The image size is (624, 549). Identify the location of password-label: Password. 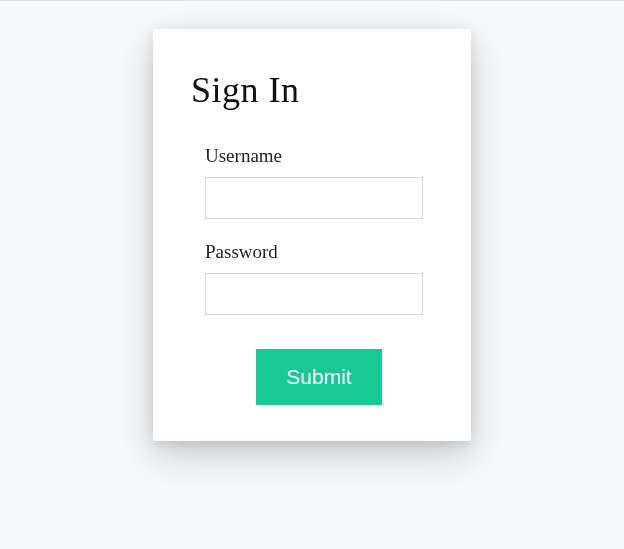
(319, 252).